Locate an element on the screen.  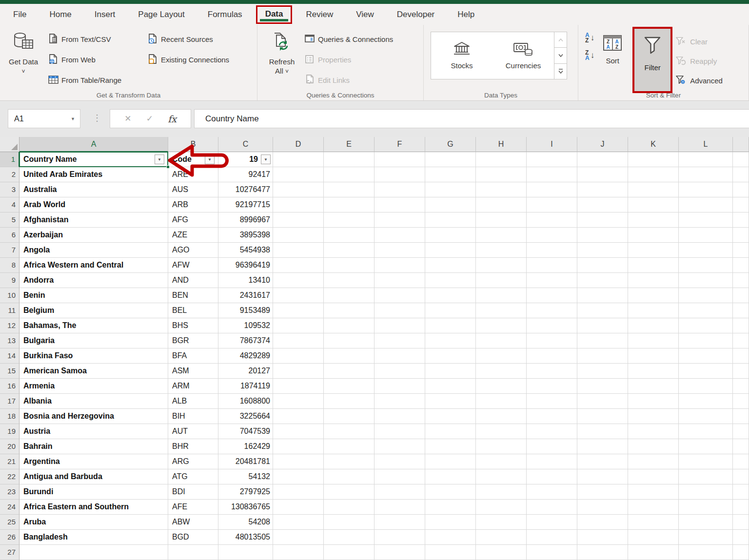
cell-g22 is located at coordinates (451, 477).